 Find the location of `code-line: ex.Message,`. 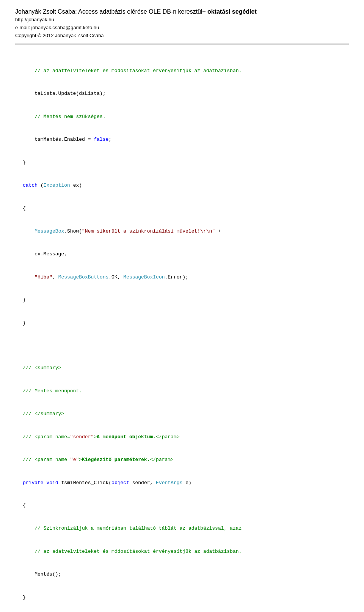

code-line: ex.Message, is located at coordinates (186, 254).